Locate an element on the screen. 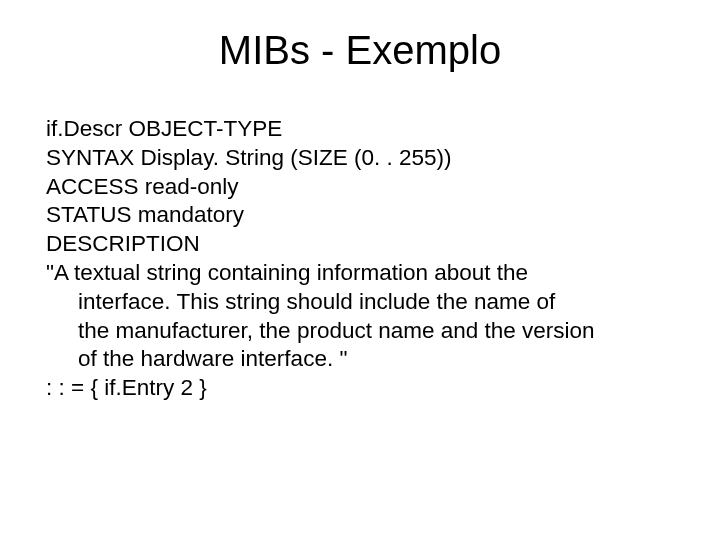  code-line: if.Descr OBJECT-TYPE is located at coordinates (360, 130).